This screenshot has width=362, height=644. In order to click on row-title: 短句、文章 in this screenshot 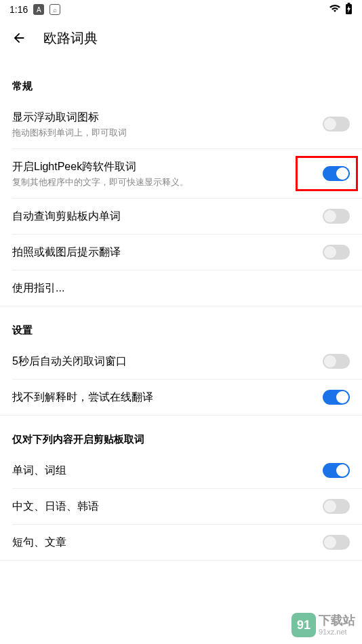, I will do `click(167, 542)`.